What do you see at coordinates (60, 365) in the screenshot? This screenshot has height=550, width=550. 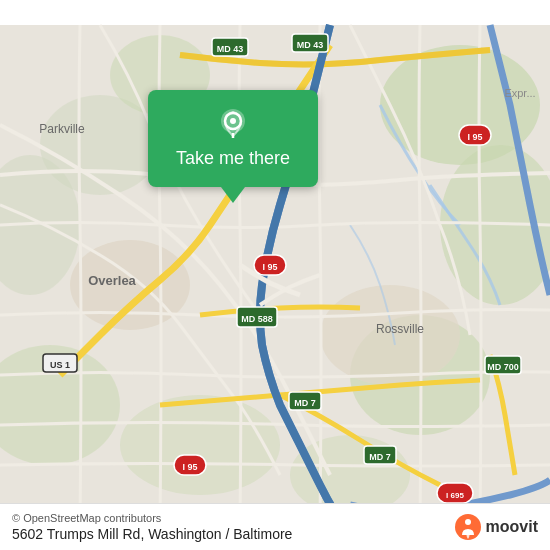 I see `svg-text: US 1` at bounding box center [60, 365].